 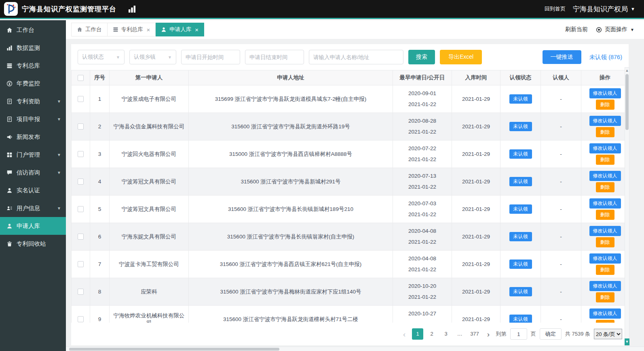 I want to click on page-operations-button: 页面操作 ▼, so click(x=615, y=30).